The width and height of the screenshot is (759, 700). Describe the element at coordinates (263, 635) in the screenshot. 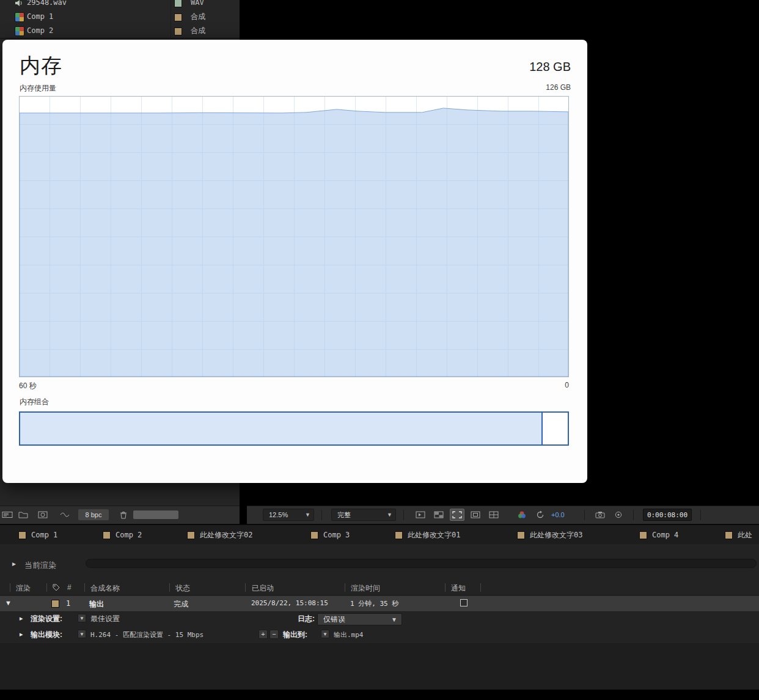

I see `add-output-module-button: +` at that location.